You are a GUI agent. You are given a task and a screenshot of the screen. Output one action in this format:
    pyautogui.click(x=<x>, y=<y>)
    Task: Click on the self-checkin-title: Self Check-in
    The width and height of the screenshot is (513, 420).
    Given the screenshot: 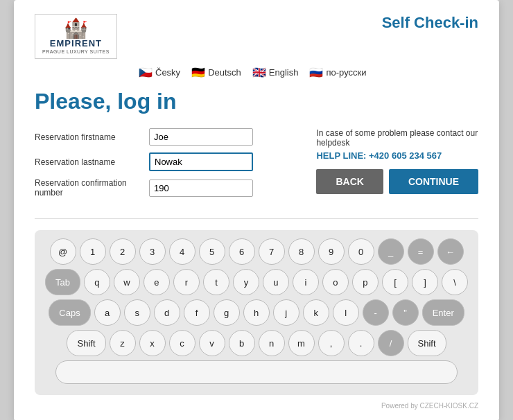 What is the action you would take?
    pyautogui.click(x=430, y=23)
    